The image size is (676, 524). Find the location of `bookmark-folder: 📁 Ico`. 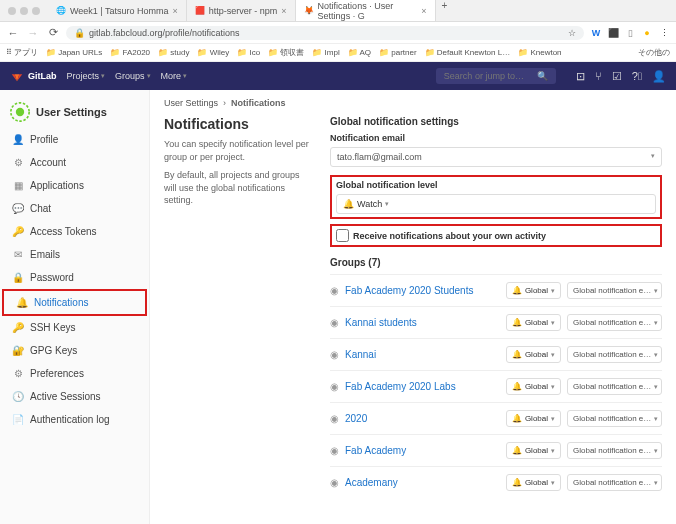

bookmark-folder: 📁 Ico is located at coordinates (248, 52).